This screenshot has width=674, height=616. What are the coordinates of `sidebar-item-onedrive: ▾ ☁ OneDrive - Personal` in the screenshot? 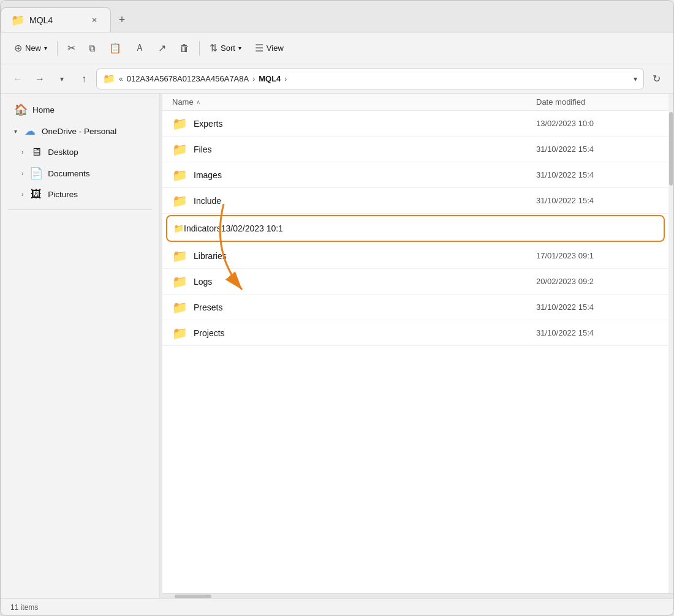 It's located at (80, 131).